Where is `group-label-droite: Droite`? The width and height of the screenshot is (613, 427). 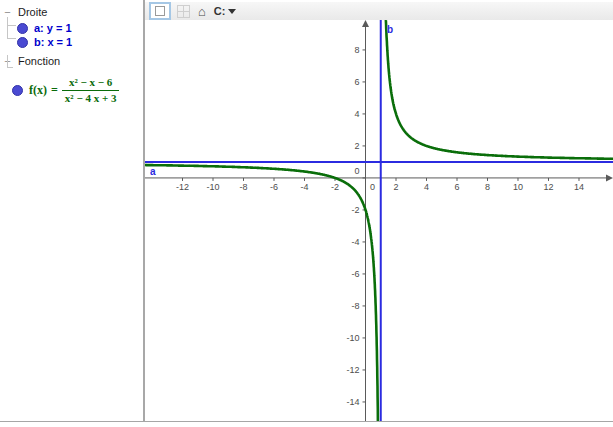
group-label-droite: Droite is located at coordinates (32, 12).